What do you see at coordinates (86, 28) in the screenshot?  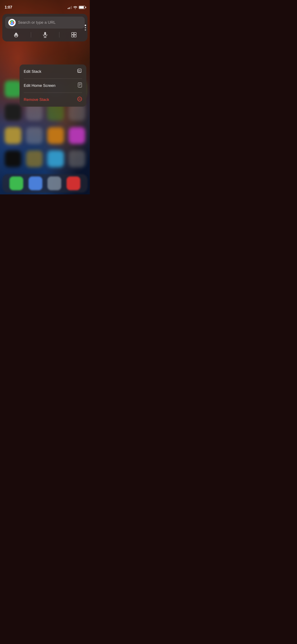 I see `page-dots` at bounding box center [86, 28].